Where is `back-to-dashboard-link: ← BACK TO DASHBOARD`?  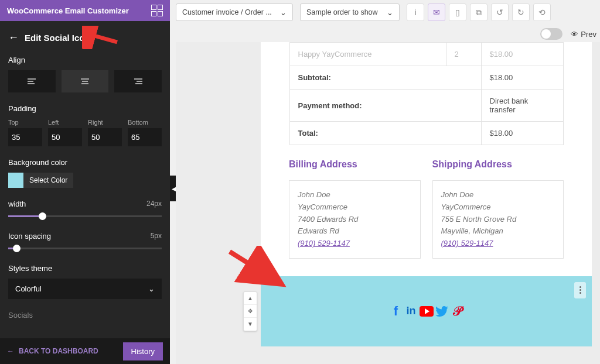 back-to-dashboard-link: ← BACK TO DASHBOARD is located at coordinates (53, 351).